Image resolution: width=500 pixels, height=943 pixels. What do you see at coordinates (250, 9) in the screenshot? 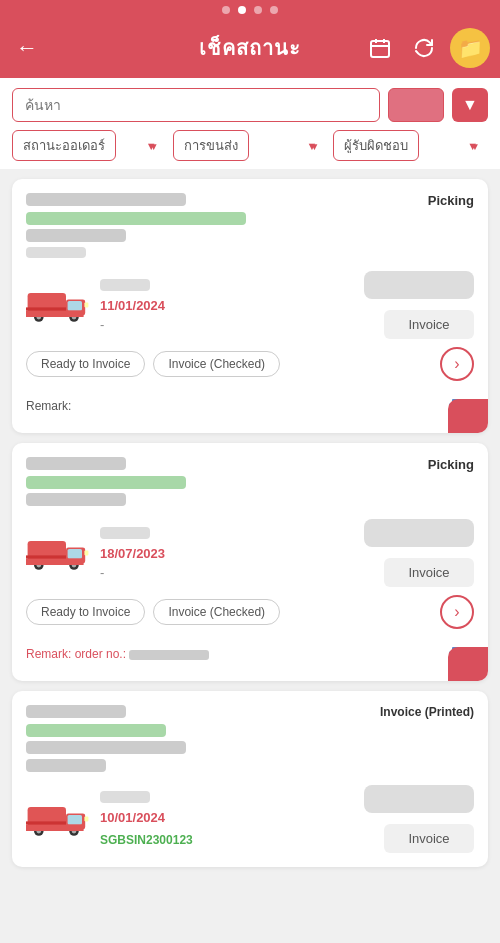
I see `dots-bar` at bounding box center [250, 9].